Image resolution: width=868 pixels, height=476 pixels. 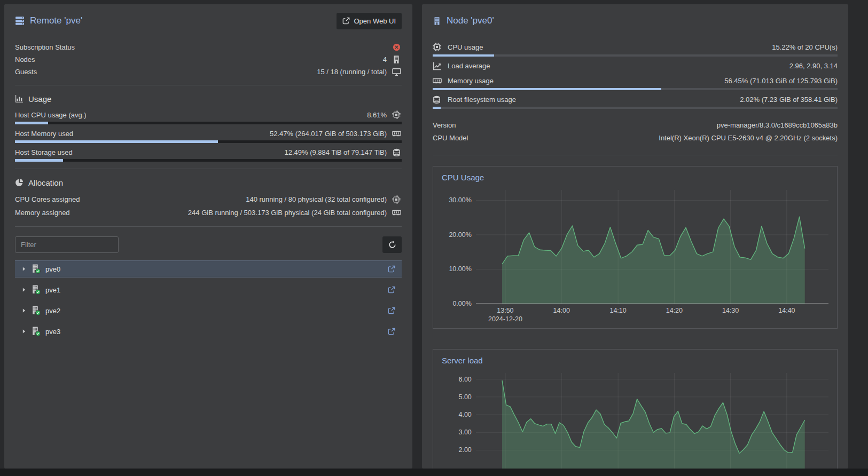 What do you see at coordinates (459, 247) in the screenshot?
I see `chart-y-axis: 30.00%20.00%10.00%0.00%` at bounding box center [459, 247].